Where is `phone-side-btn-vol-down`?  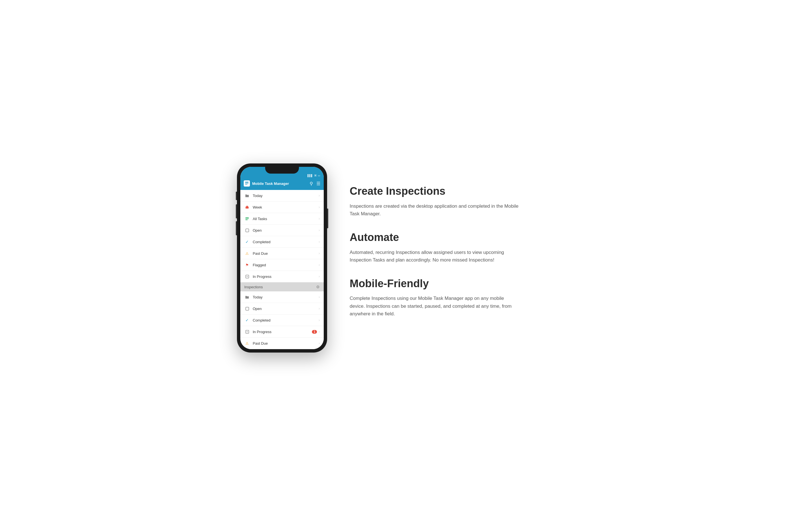 phone-side-btn-vol-down is located at coordinates (236, 228).